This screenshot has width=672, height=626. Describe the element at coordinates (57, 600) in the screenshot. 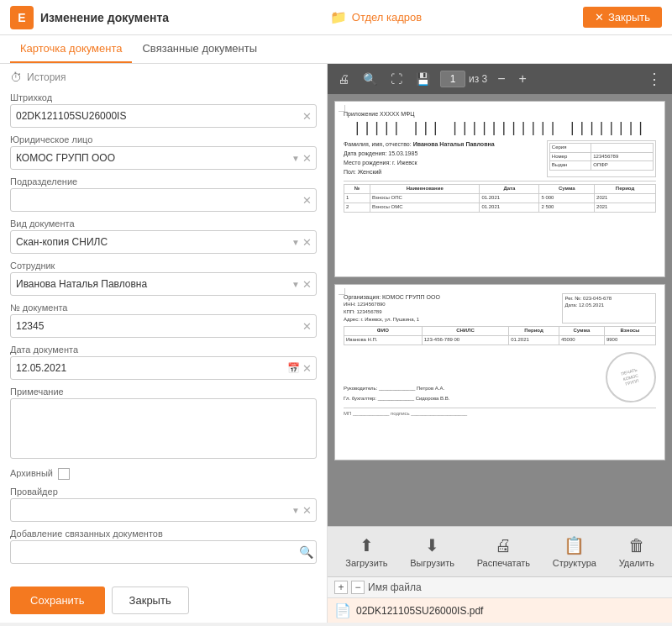

I see `save-button: Сохранить` at that location.